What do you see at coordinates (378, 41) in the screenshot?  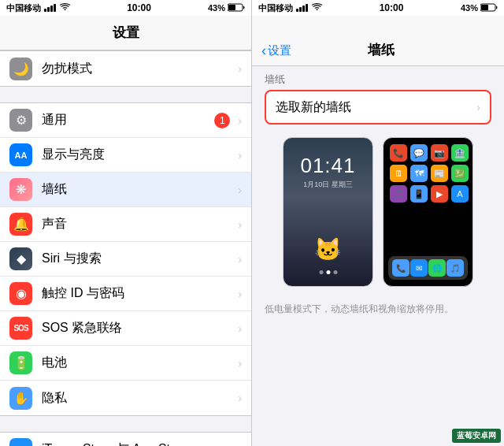 I see `right-nav-bar: ‹ 设置 墙纸` at bounding box center [378, 41].